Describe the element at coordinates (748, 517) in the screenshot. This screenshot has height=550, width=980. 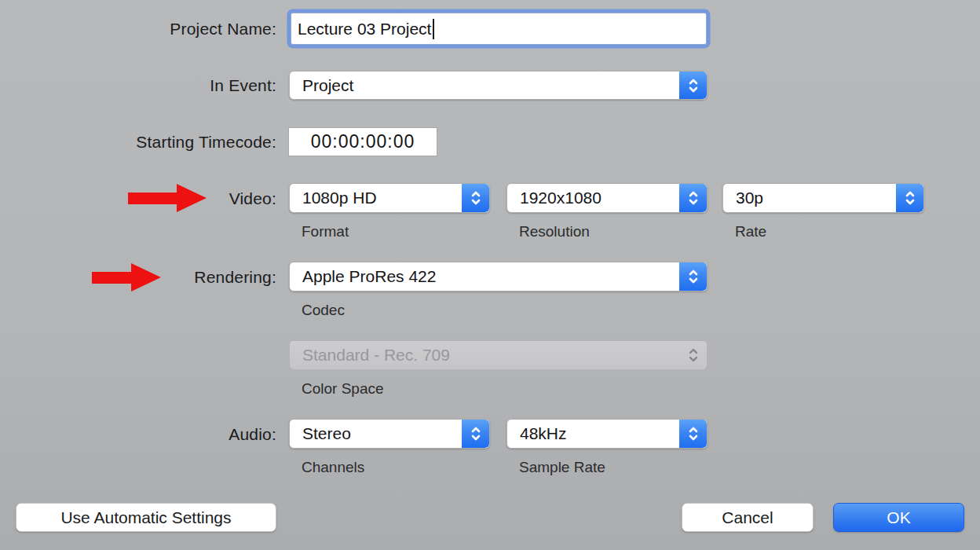
I see `cancel-button: Cancel` at that location.